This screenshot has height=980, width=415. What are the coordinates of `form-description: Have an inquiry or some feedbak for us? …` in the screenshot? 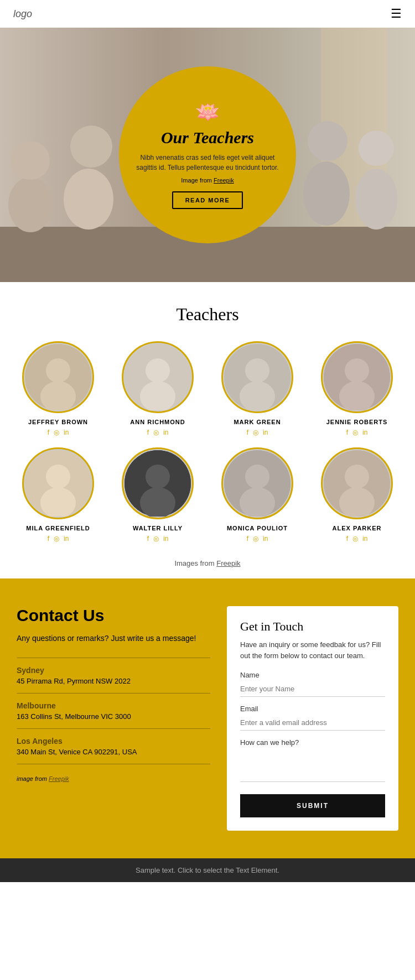 It's located at (313, 650).